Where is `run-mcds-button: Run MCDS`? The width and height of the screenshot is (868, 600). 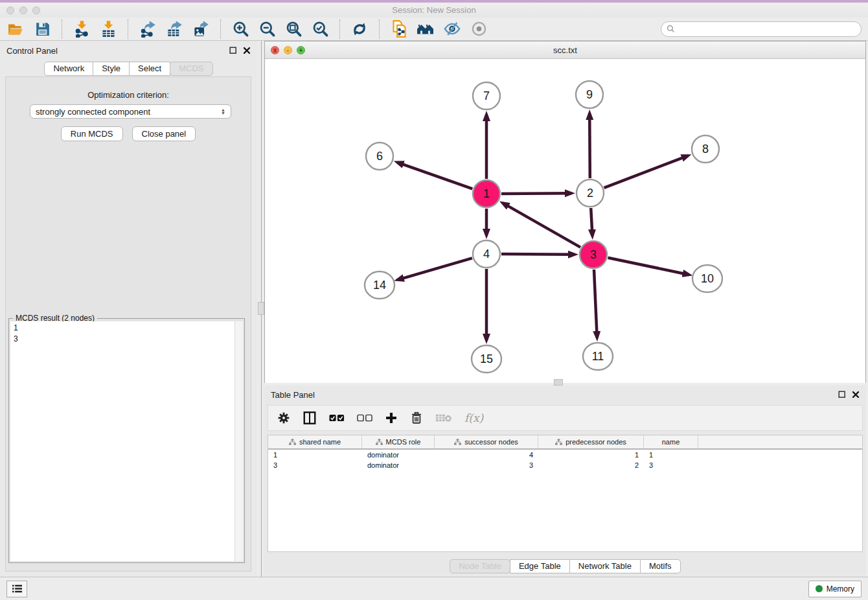
run-mcds-button: Run MCDS is located at coordinates (92, 133).